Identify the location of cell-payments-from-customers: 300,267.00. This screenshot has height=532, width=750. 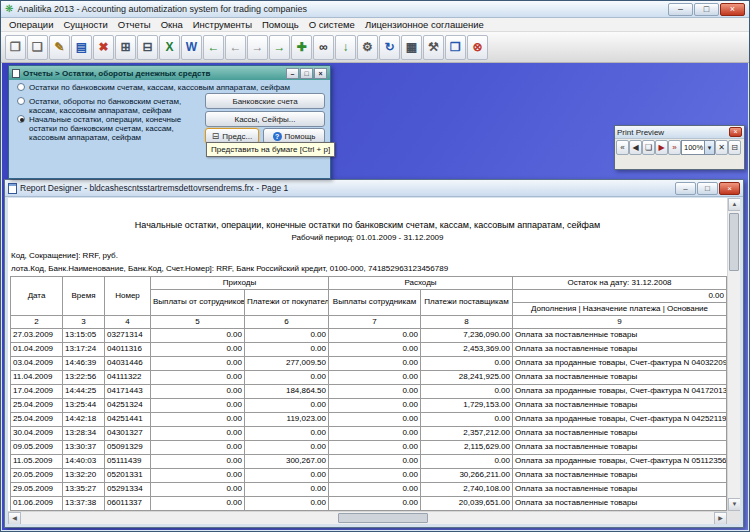
(287, 462).